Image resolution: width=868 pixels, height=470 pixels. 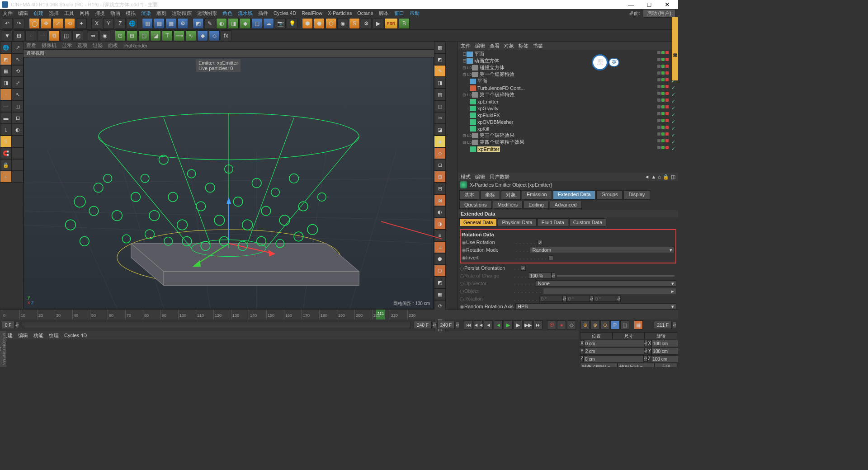 What do you see at coordinates (440, 94) in the screenshot?
I see `rt5: ▤` at bounding box center [440, 94].